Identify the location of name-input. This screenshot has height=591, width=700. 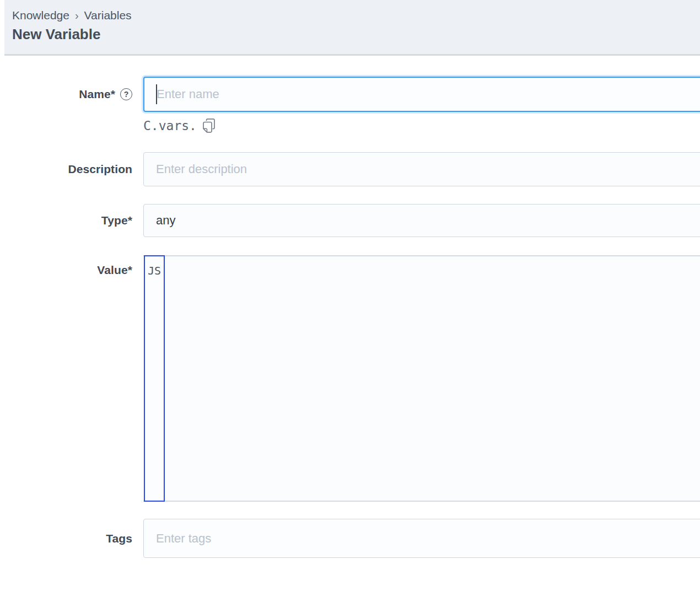
(422, 94).